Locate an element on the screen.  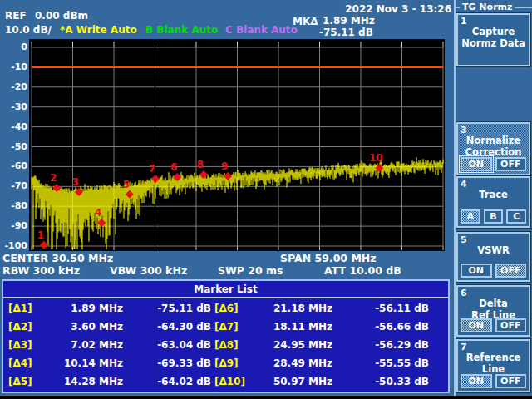
delta-marker-label: [Δ7] is located at coordinates (237, 327).